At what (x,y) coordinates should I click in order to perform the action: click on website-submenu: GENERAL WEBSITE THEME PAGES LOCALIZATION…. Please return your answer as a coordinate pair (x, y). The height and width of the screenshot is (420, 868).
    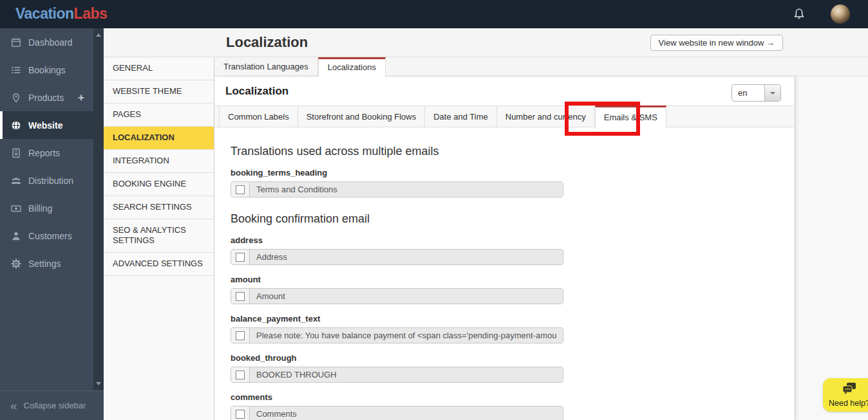
    Looking at the image, I should click on (159, 239).